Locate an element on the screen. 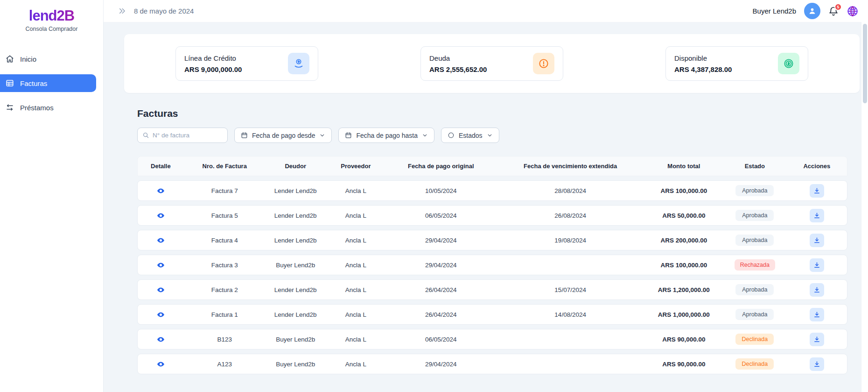 The width and height of the screenshot is (868, 392). language-globe-icon is located at coordinates (853, 11).